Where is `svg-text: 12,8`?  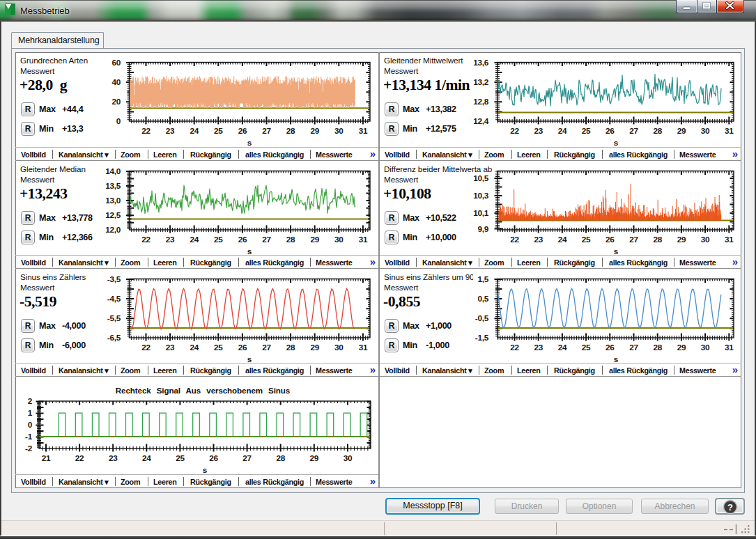 svg-text: 12,8 is located at coordinates (481, 102).